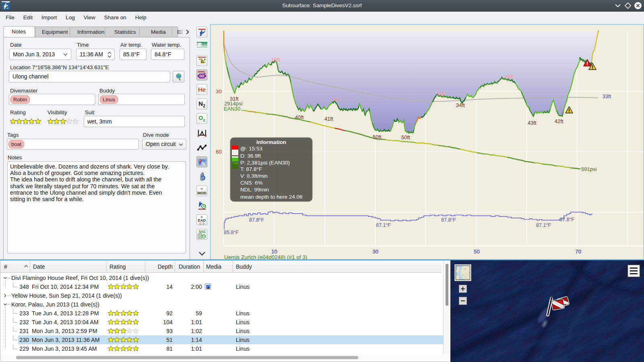  Describe the element at coordinates (329, 119) in the screenshot. I see `svg-text: 41ft` at that location.